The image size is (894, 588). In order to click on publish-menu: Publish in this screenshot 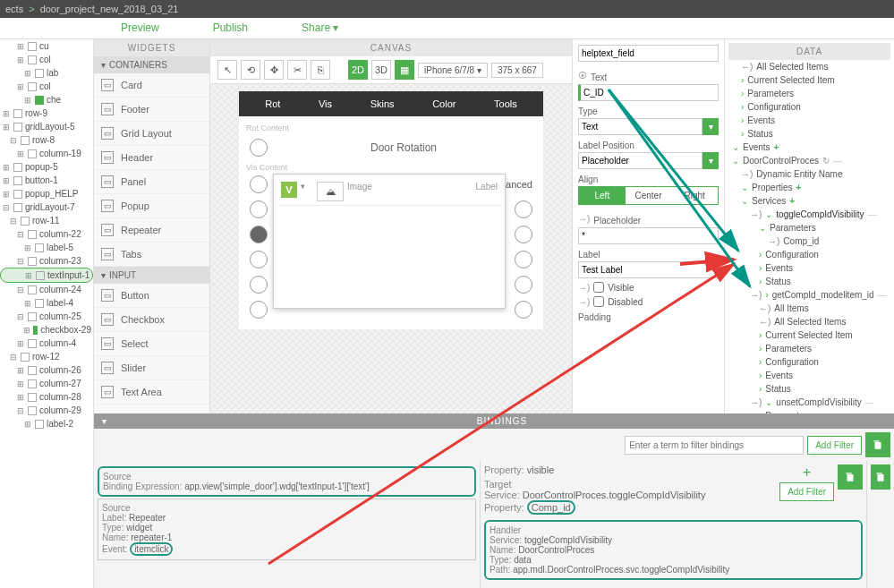, I will do `click(231, 29)`.